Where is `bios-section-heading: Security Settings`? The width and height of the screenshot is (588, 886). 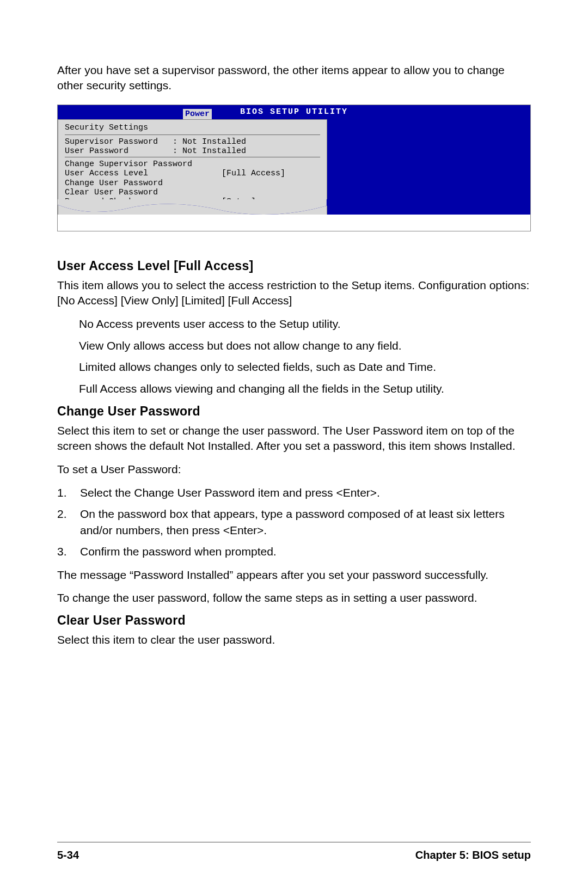 bios-section-heading: Security Settings is located at coordinates (193, 127).